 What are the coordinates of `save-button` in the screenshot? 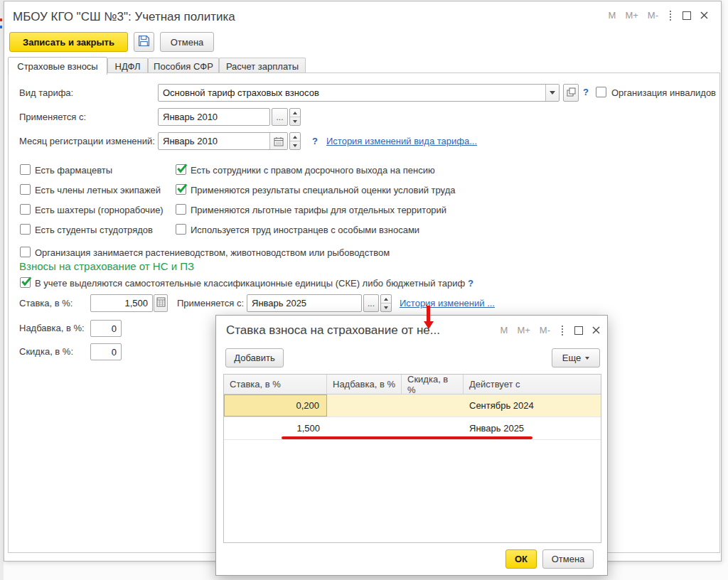 It's located at (144, 42).